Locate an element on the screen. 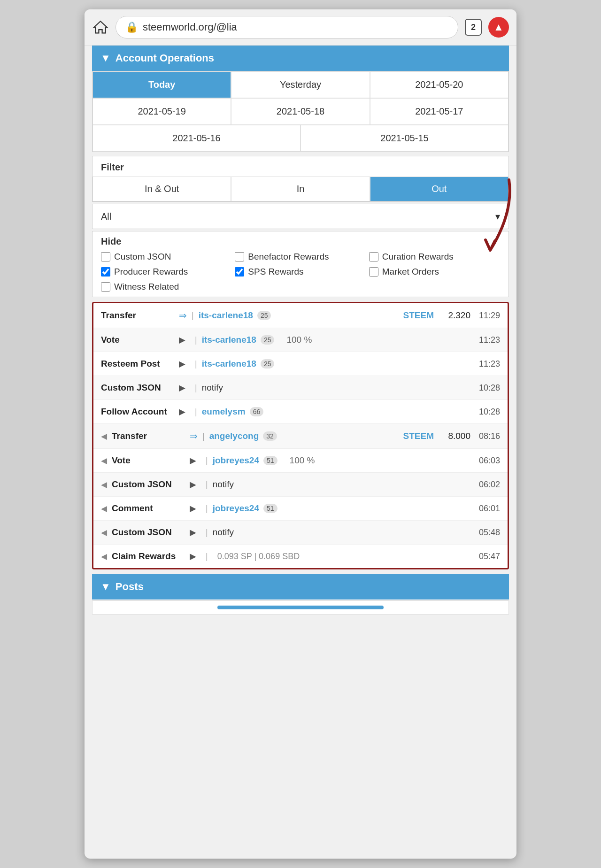 This screenshot has width=601, height=868. table-row: Transfer ⇒ | its-carlene18 25 STEEM 2.32… is located at coordinates (300, 315).